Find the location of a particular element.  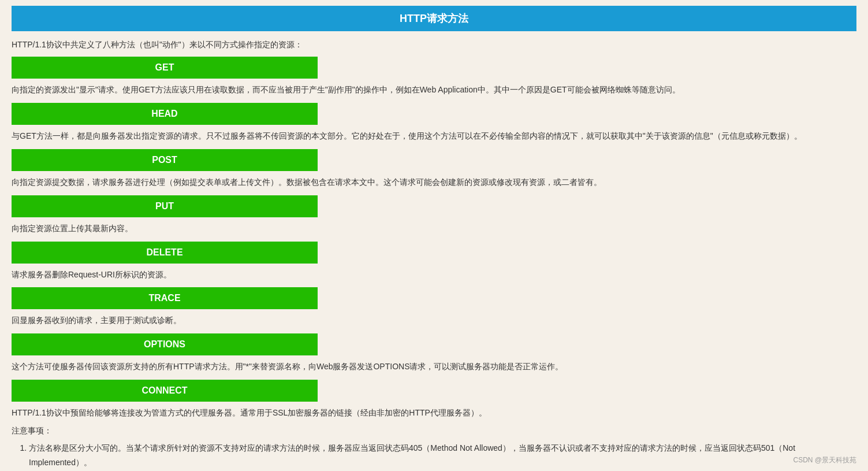

method-desc-put: 向指定资源位置上传其最新内容。 is located at coordinates (434, 229).